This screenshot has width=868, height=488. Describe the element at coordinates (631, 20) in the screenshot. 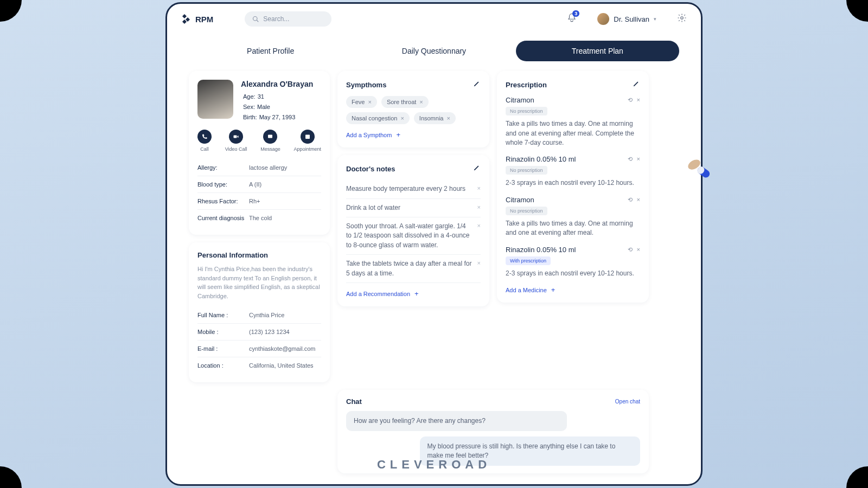

I see `user-name: Dr. Sullivan` at that location.